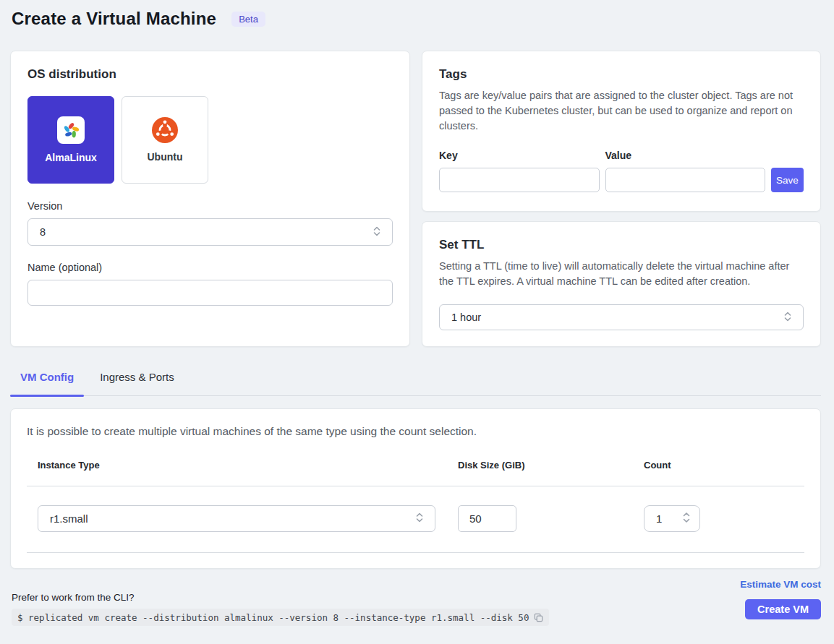 Image resolution: width=834 pixels, height=644 pixels. Describe the element at coordinates (249, 19) in the screenshot. I see `beta-badge: Beta` at that location.